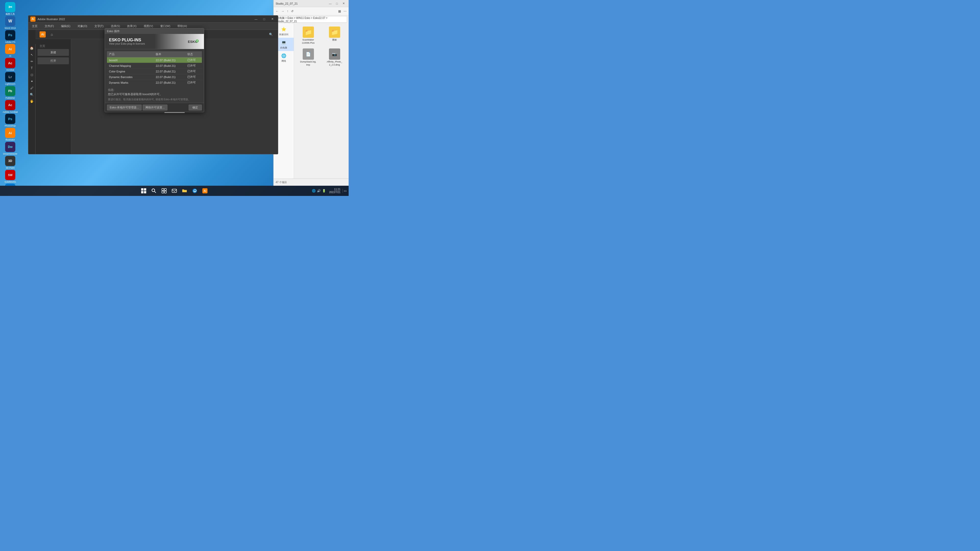 This screenshot has width=980, height=551. Describe the element at coordinates (308, 57) in the screenshot. I see `rp-file-dumpstack: 📄 DumpStack.log.tmp` at that location.